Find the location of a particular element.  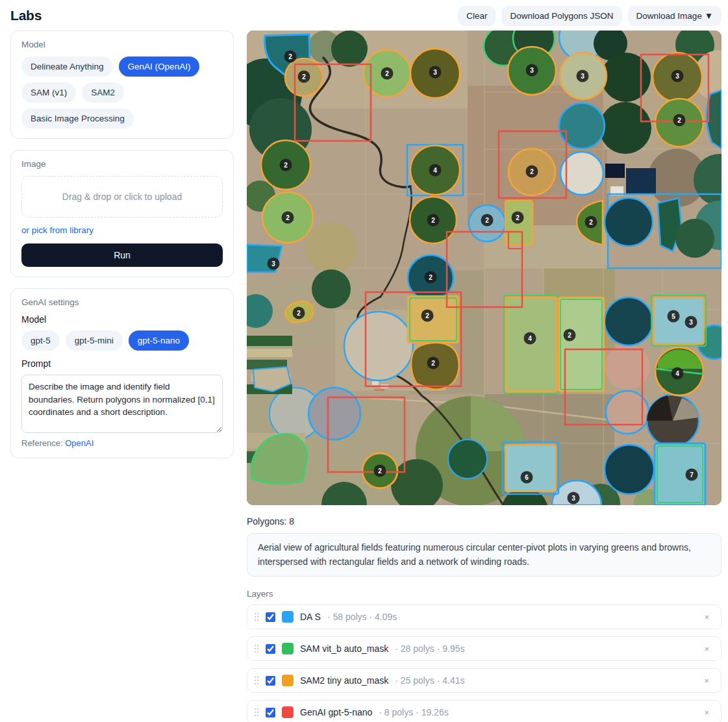

genai-settings-card: GenAI settings Model gpt-5gpt-5-minigpt-… is located at coordinates (122, 373).